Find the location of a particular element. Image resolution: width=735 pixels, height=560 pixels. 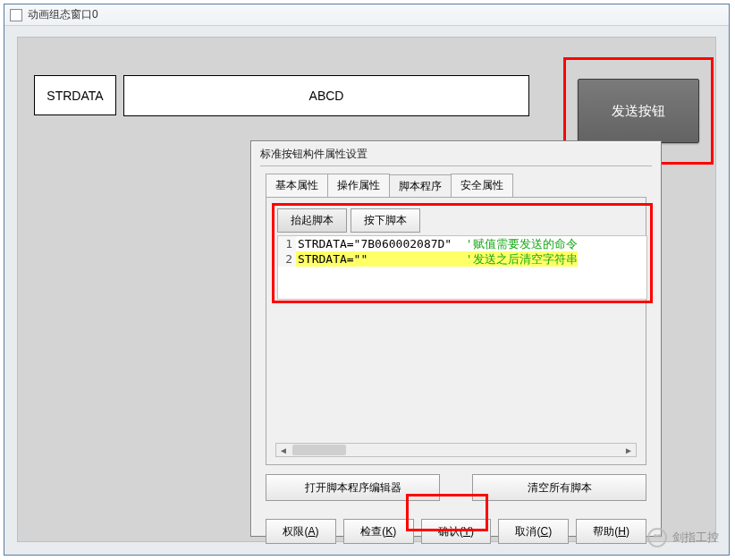

dialog-title: 标准按钮构件属性设置 is located at coordinates (456, 152).